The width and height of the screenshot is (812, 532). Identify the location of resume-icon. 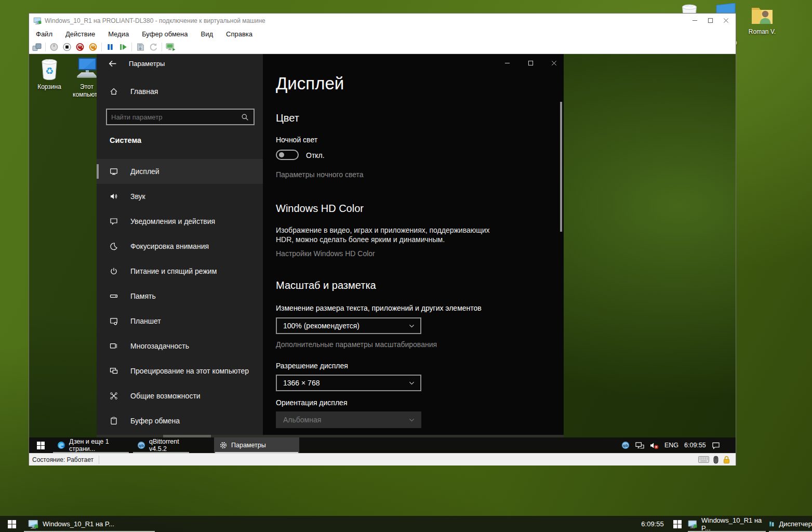
(123, 47).